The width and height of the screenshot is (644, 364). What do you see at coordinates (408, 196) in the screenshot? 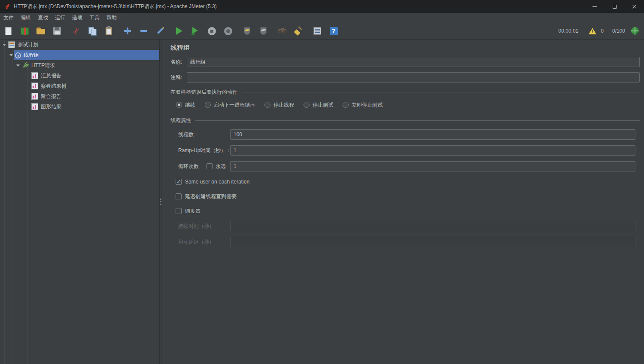
I see `delay-create-row: 延迟创建线程直到需要` at bounding box center [408, 196].